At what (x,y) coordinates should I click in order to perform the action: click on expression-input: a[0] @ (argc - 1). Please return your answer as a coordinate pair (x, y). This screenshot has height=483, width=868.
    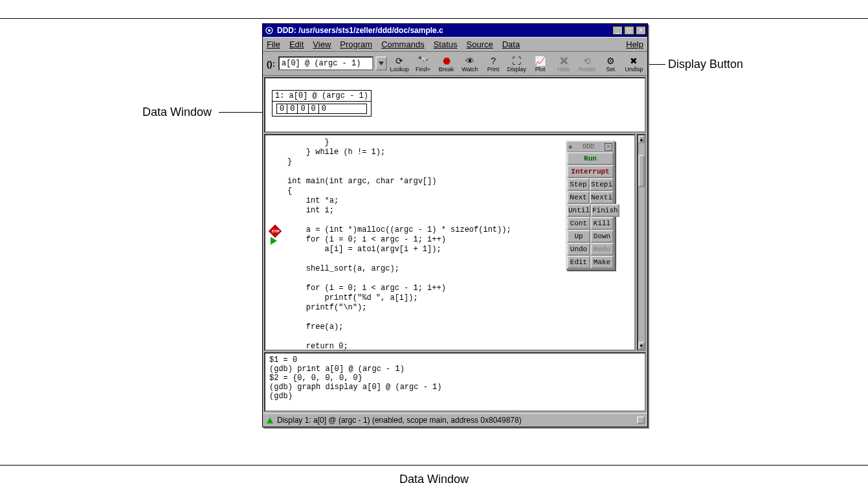
    Looking at the image, I should click on (326, 63).